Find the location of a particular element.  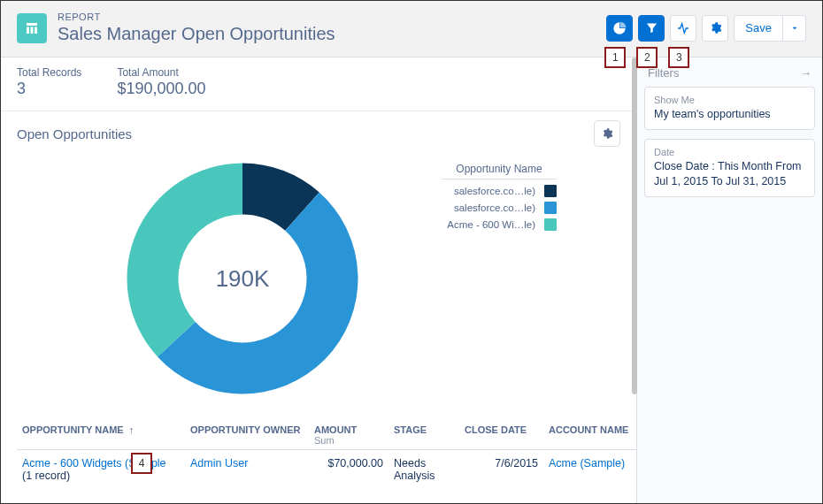

settings-button is located at coordinates (715, 28).